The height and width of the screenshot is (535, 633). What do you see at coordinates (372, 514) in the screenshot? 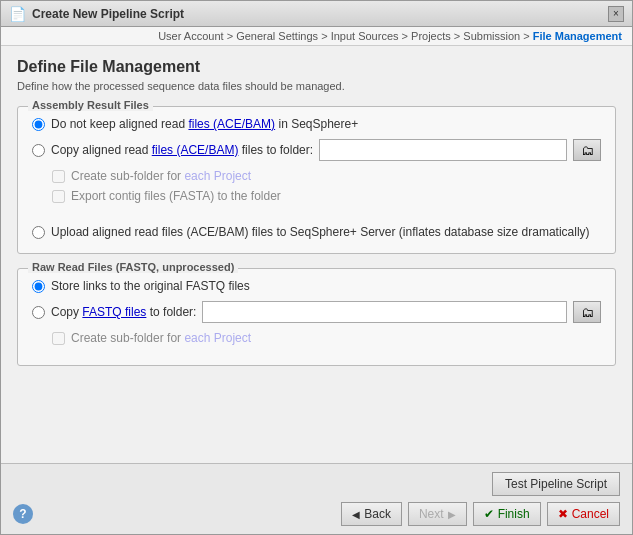
I see `back-button: ◀ Back` at bounding box center [372, 514].